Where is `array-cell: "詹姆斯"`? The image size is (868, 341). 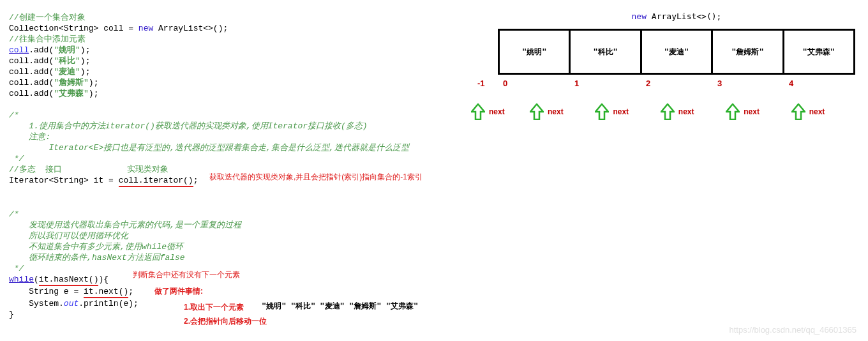 array-cell: "詹姆斯" is located at coordinates (748, 52).